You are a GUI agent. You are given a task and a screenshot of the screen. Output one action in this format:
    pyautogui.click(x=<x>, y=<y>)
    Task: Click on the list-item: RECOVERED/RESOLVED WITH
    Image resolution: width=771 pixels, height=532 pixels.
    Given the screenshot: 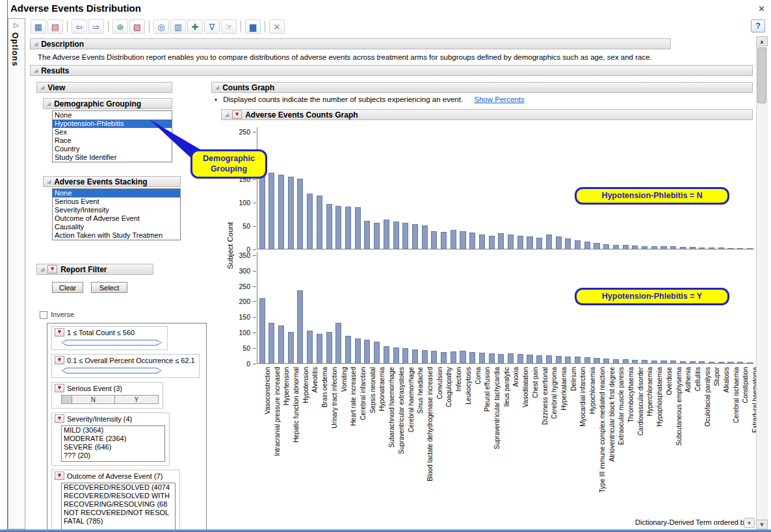 What is the action you would take?
    pyautogui.click(x=118, y=496)
    